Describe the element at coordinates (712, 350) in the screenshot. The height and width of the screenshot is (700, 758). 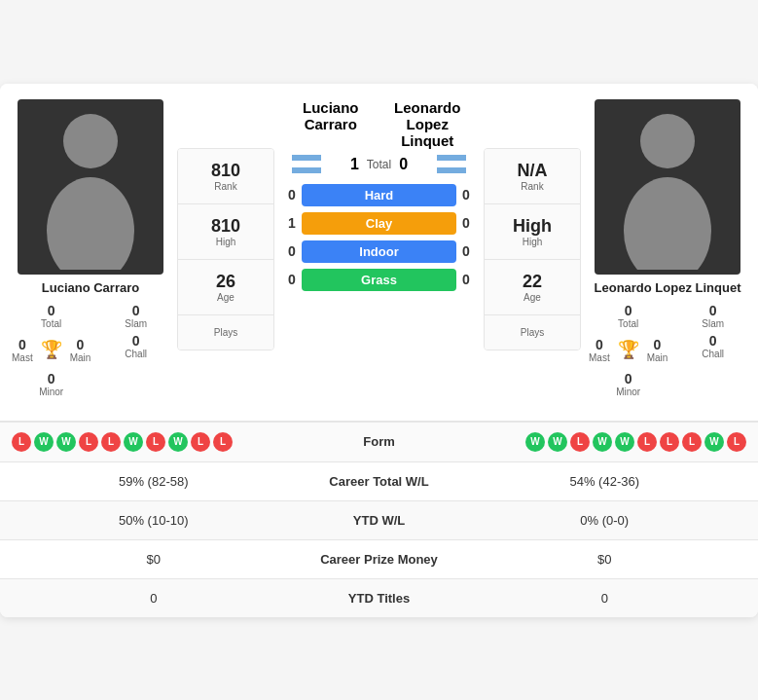
I see `player2-chall-cell: 0 Chall` at that location.